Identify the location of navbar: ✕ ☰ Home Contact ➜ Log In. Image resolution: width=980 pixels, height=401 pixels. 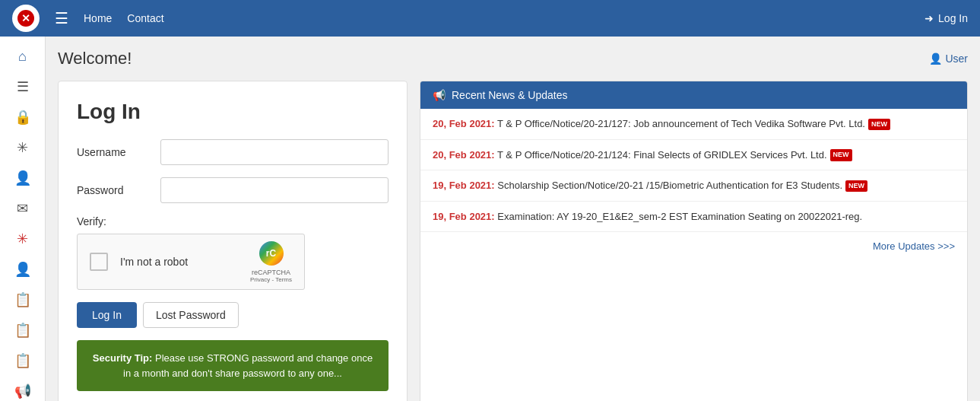
(490, 18).